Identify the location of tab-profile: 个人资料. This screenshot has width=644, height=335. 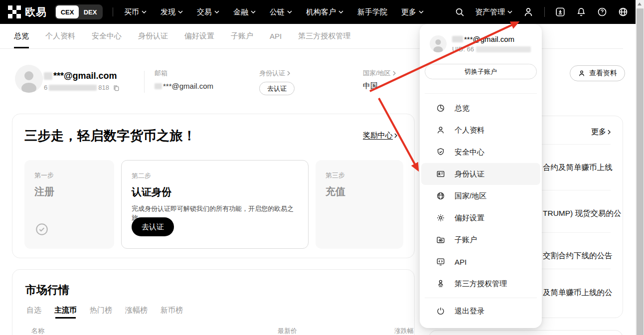
(60, 36).